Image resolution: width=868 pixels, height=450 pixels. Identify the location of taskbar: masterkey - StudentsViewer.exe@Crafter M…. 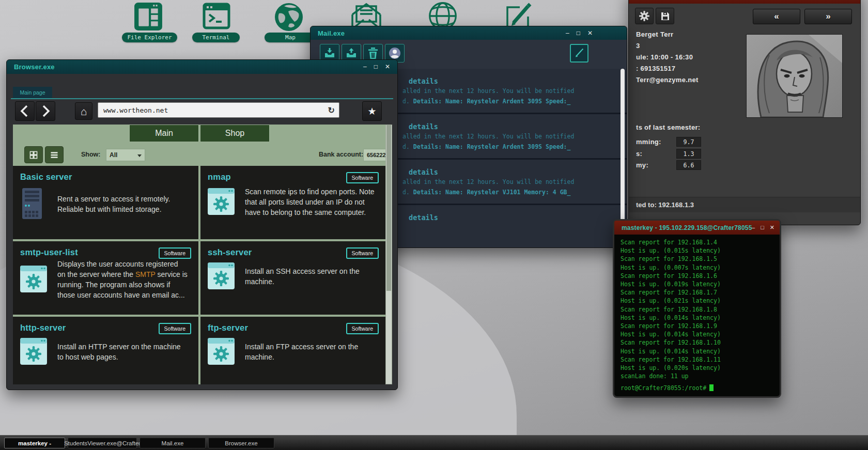
(434, 442).